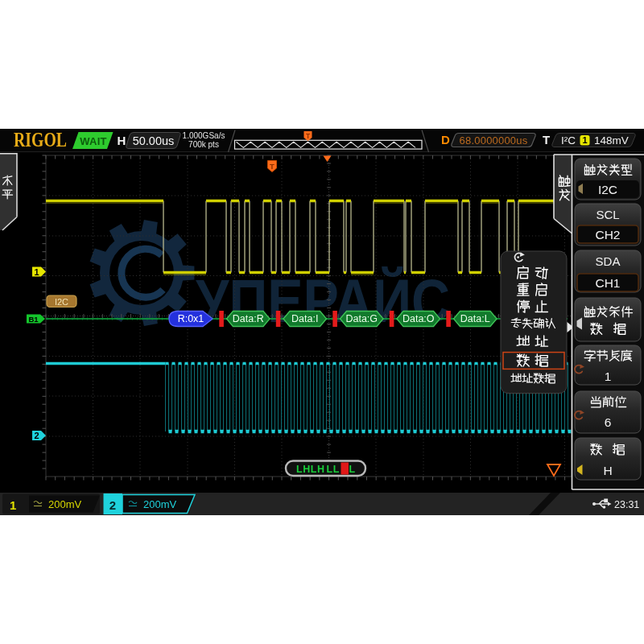 The width and height of the screenshot is (644, 644). Describe the element at coordinates (494, 140) in the screenshot. I see `svg-text: 68.0000000us` at that location.